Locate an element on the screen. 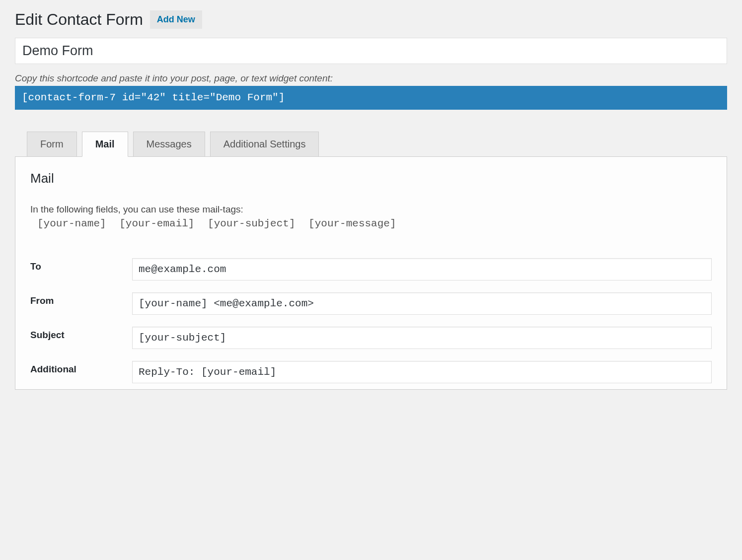 The image size is (742, 560). field-row-from: From is located at coordinates (371, 304).